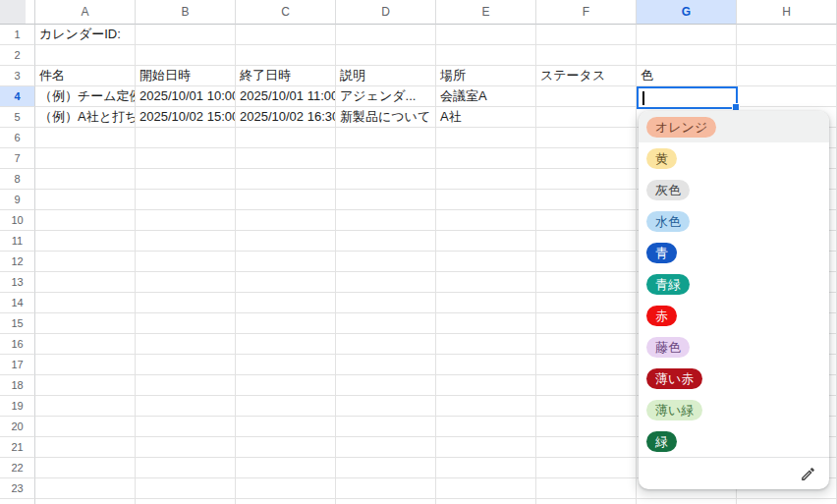  What do you see at coordinates (186, 220) in the screenshot?
I see `cell-B10` at bounding box center [186, 220].